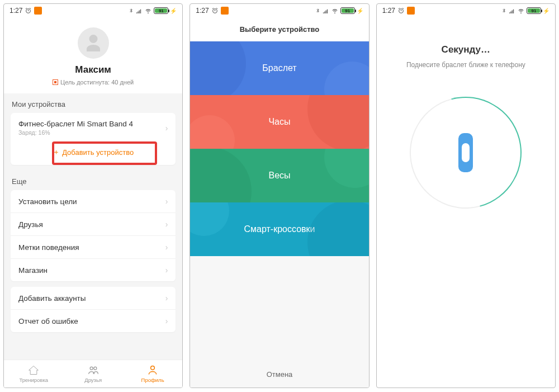 This screenshot has height=392, width=559. What do you see at coordinates (153, 374) in the screenshot?
I see `nav-profile: Профиль` at bounding box center [153, 374].